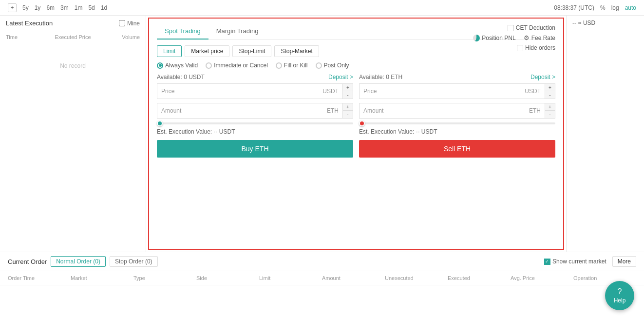  What do you see at coordinates (533, 91) in the screenshot?
I see `sell-price-unit: USDT` at bounding box center [533, 91].